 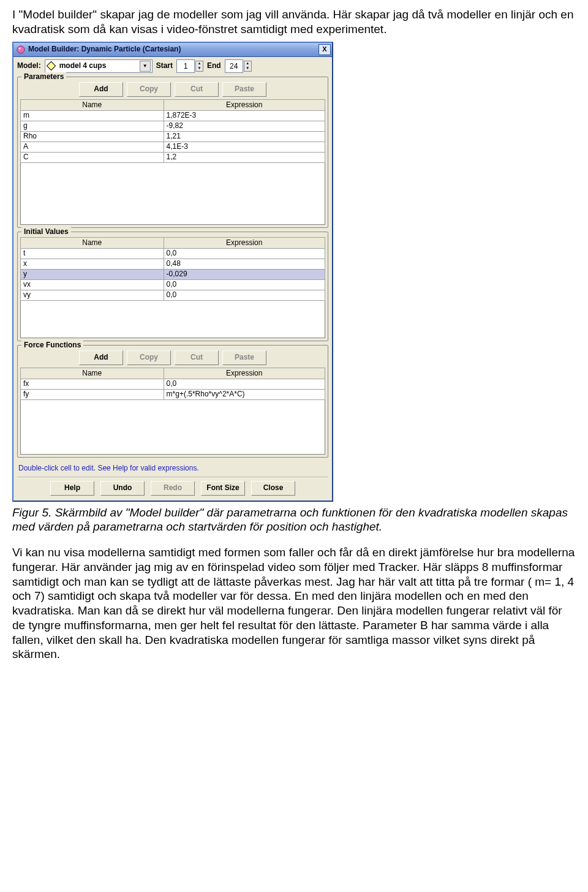 What do you see at coordinates (173, 284) in the screenshot?
I see `table-row: vx0,0` at bounding box center [173, 284].